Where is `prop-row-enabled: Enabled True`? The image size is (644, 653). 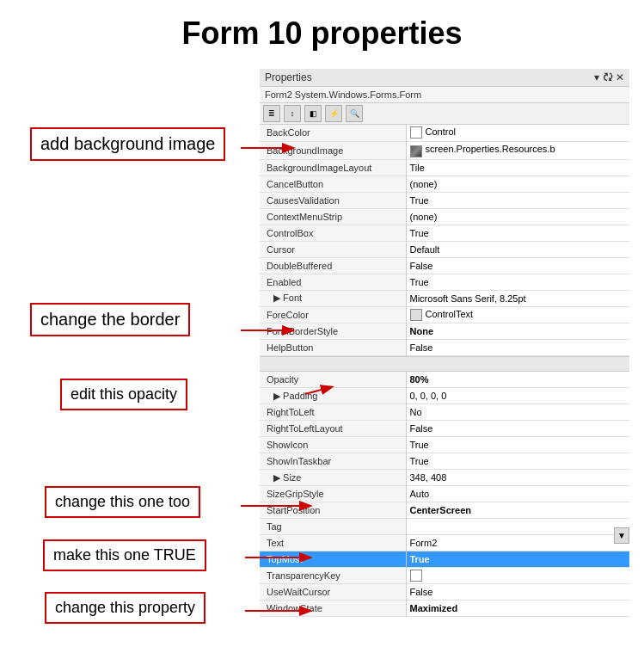
prop-row-enabled: Enabled True is located at coordinates (445, 282).